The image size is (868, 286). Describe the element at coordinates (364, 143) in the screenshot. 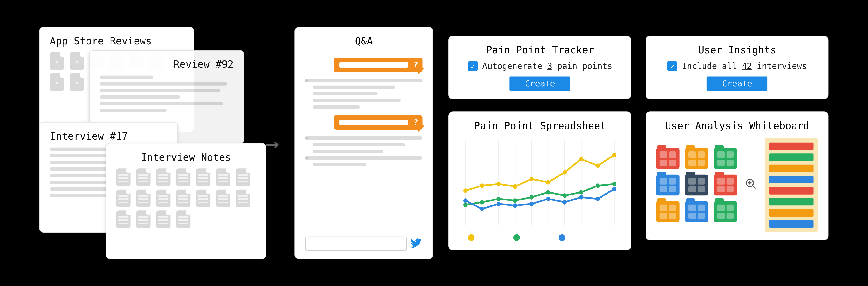

I see `qa-card: Q&A ? ?` at that location.